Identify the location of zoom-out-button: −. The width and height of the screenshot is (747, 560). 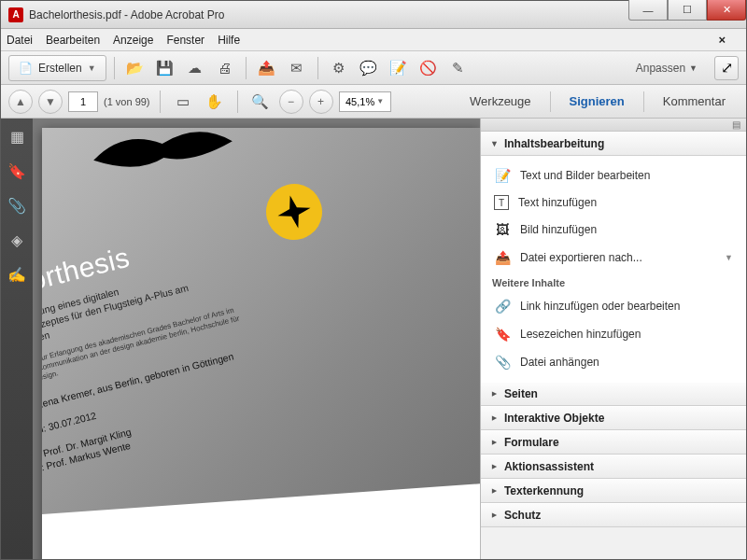
(291, 102).